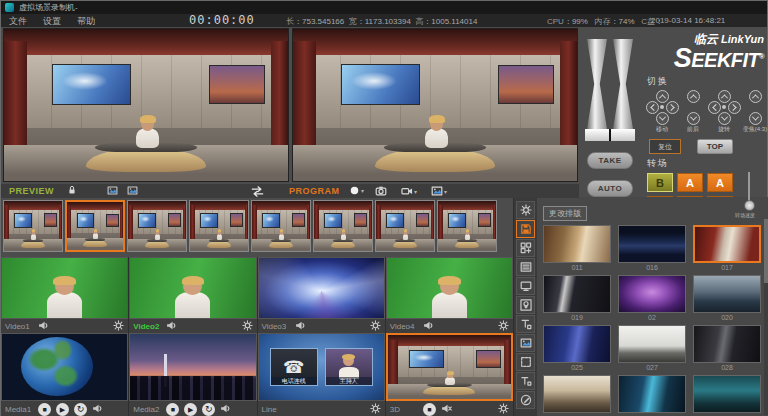 The width and height of the screenshot is (768, 416). What do you see at coordinates (410, 191) in the screenshot?
I see `camcorder-icon: ▾` at bounding box center [410, 191].